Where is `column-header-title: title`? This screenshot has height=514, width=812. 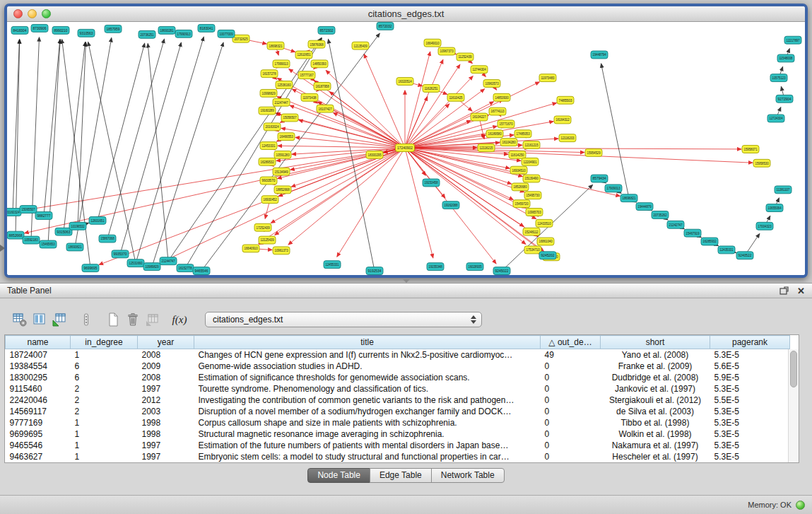 column-header-title: title is located at coordinates (367, 342).